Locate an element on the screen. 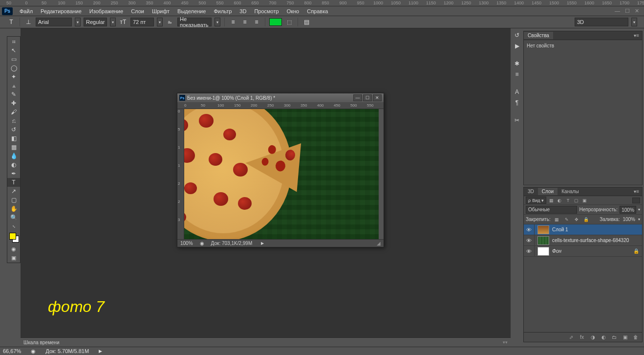 Image resolution: width=644 pixels, height=355 pixels. maximize-icon: ☐ is located at coordinates (627, 11).